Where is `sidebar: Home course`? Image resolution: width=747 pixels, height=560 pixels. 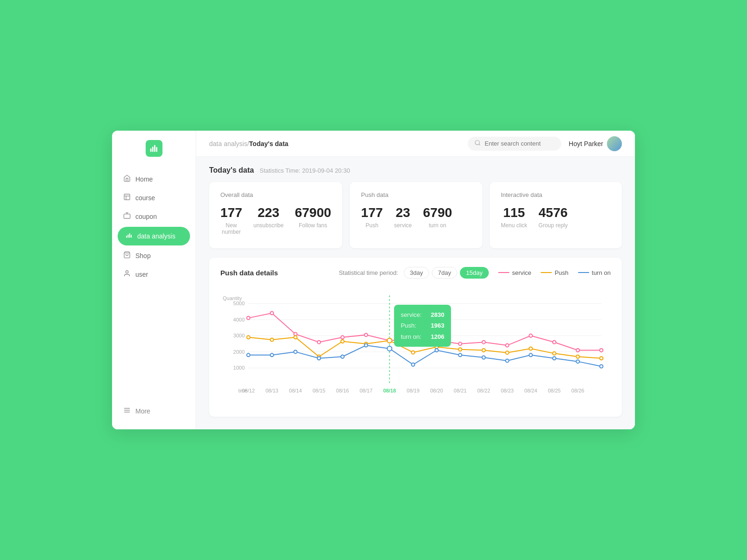
sidebar: Home course is located at coordinates (154, 280).